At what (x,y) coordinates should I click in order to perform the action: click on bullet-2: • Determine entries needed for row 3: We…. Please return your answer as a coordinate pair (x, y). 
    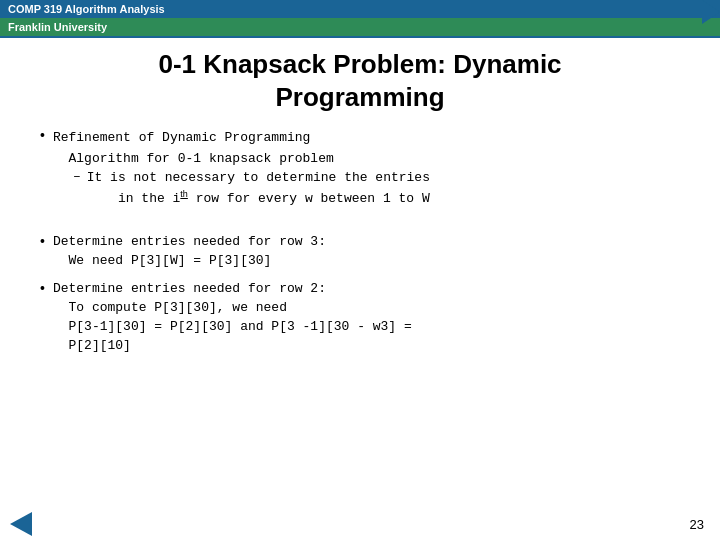
    Looking at the image, I should click on (360, 252).